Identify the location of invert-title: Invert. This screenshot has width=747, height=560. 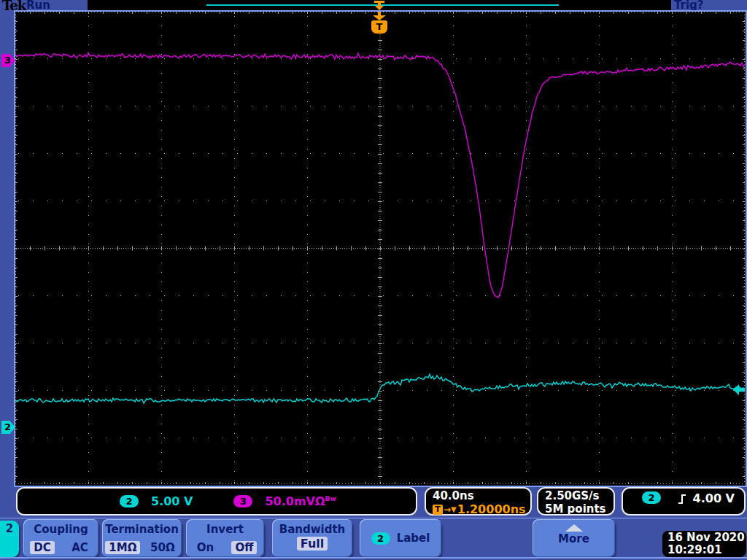
(225, 529).